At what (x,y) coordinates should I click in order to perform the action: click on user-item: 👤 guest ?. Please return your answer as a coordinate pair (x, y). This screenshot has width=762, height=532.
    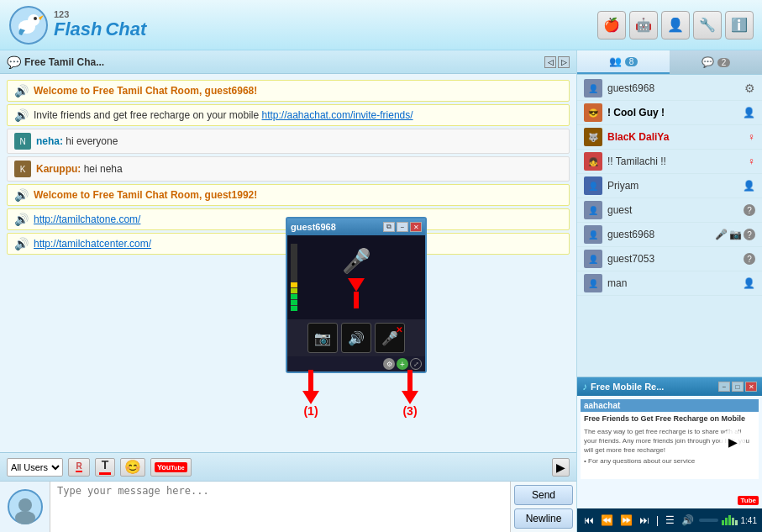
    Looking at the image, I should click on (670, 210).